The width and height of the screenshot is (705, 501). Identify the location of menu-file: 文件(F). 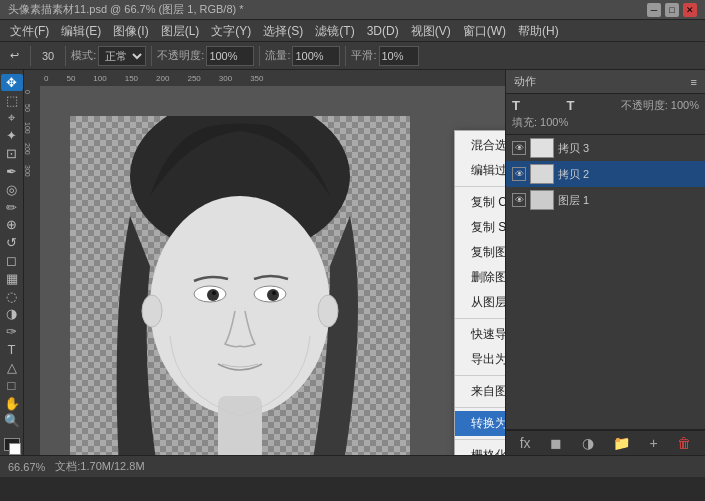
(30, 31).